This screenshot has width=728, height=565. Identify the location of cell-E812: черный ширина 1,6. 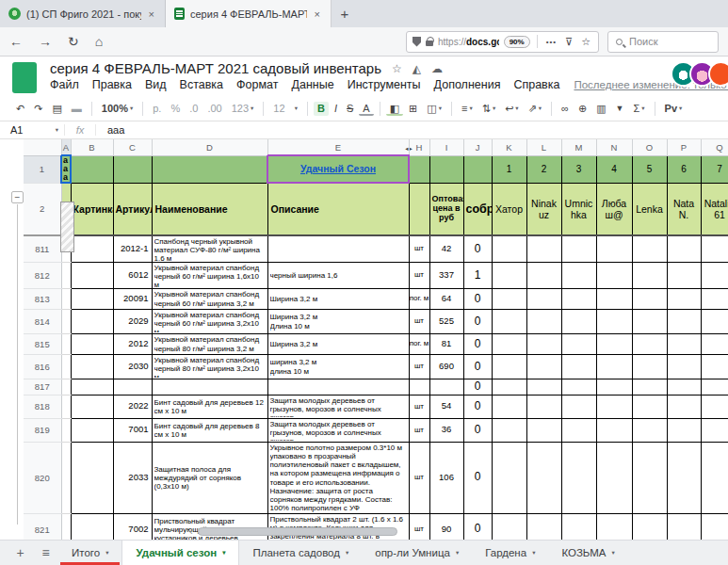
(338, 276).